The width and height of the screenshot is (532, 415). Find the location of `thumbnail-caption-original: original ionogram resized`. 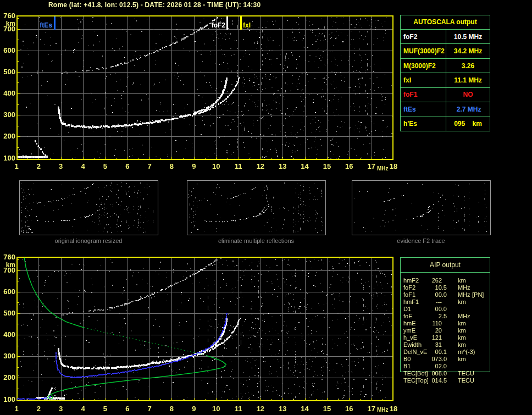

thumbnail-caption-original: original ionogram resized is located at coordinates (88, 241).